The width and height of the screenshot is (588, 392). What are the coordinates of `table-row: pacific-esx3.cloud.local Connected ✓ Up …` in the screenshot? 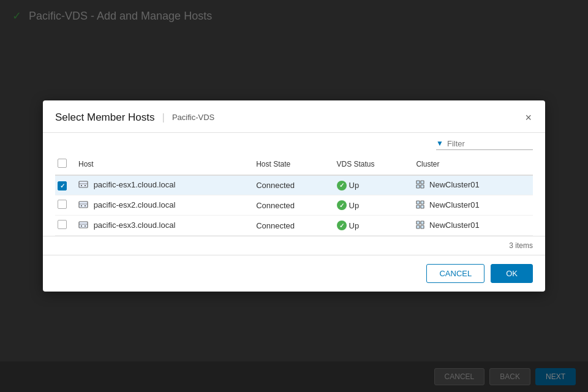 It's located at (294, 225).